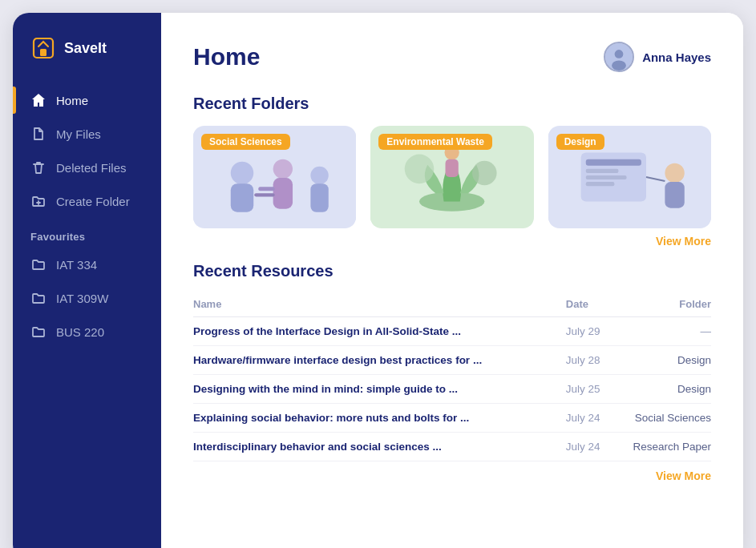 The width and height of the screenshot is (756, 548). What do you see at coordinates (452, 177) in the screenshot?
I see `folders-grid: Social Sciences` at bounding box center [452, 177].